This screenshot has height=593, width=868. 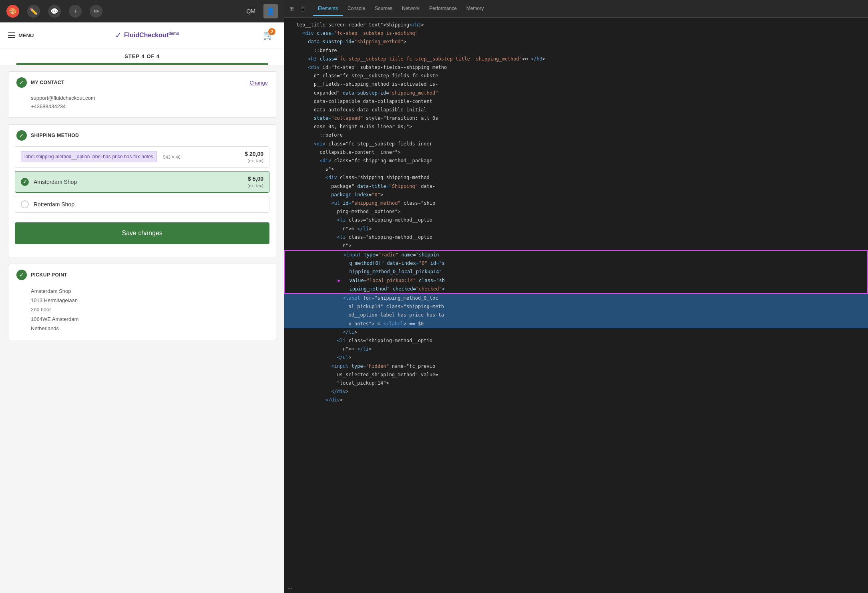 What do you see at coordinates (268, 35) in the screenshot?
I see `cart-icon: 🛒 2` at bounding box center [268, 35].